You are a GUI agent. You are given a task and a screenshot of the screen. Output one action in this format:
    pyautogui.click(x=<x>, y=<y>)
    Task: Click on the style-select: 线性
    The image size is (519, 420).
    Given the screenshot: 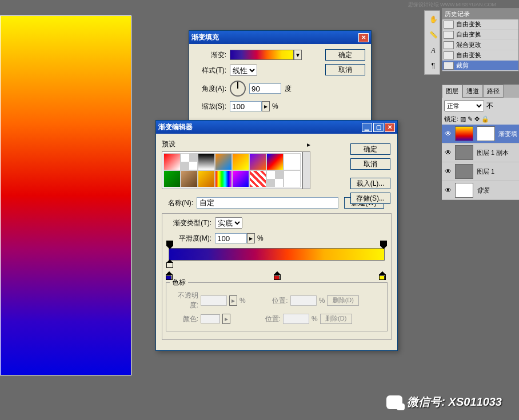 What is the action you would take?
    pyautogui.click(x=243, y=70)
    